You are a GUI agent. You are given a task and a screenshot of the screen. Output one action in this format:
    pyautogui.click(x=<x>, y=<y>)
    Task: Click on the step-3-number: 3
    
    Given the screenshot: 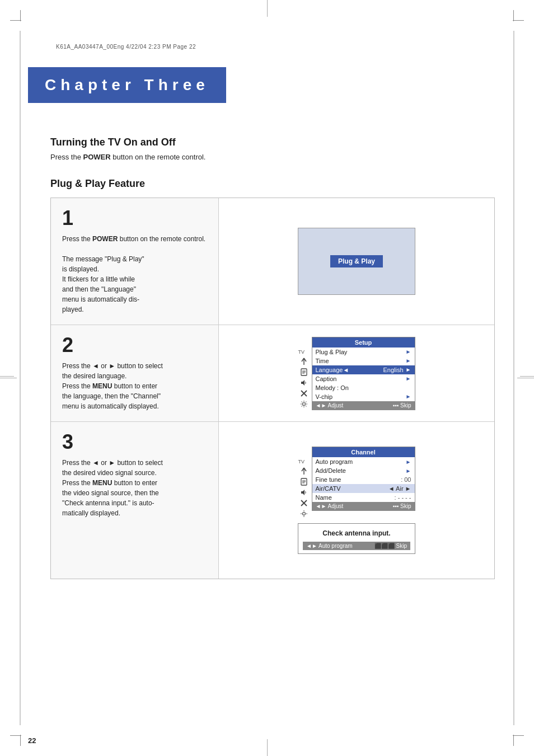 What is the action you would take?
    pyautogui.click(x=134, y=442)
    